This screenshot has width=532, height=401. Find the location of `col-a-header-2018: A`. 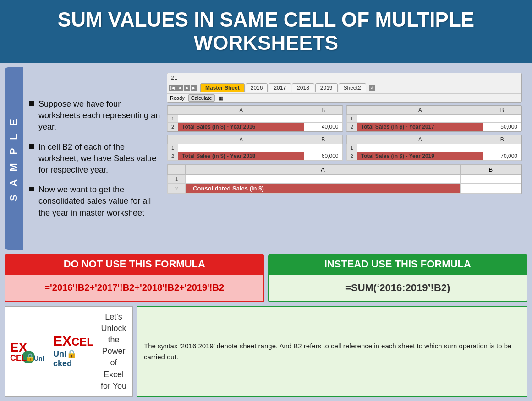

col-a-header-2018: A is located at coordinates (241, 140).